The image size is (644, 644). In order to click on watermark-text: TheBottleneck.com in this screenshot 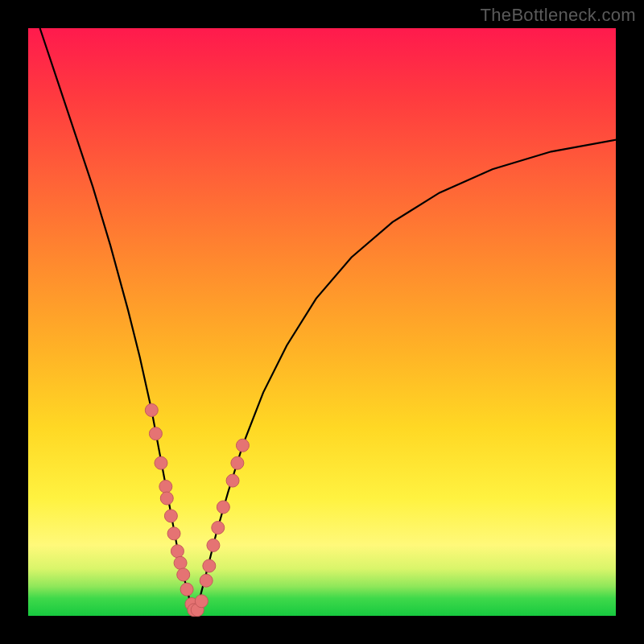, I will do `click(559, 15)`.